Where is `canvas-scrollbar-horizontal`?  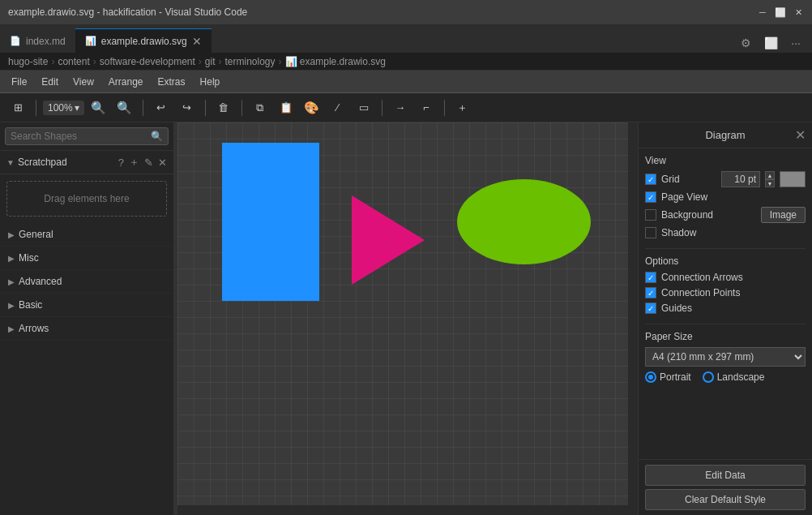 canvas-scrollbar-horizontal is located at coordinates (403, 510).